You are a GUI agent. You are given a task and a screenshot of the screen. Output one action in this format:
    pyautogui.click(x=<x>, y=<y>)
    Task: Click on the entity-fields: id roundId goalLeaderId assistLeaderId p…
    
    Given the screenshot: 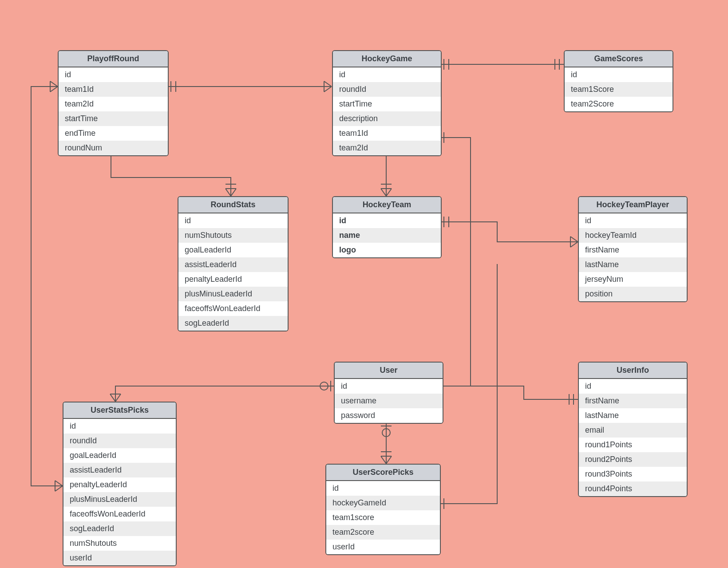 What is the action you would take?
    pyautogui.click(x=120, y=492)
    